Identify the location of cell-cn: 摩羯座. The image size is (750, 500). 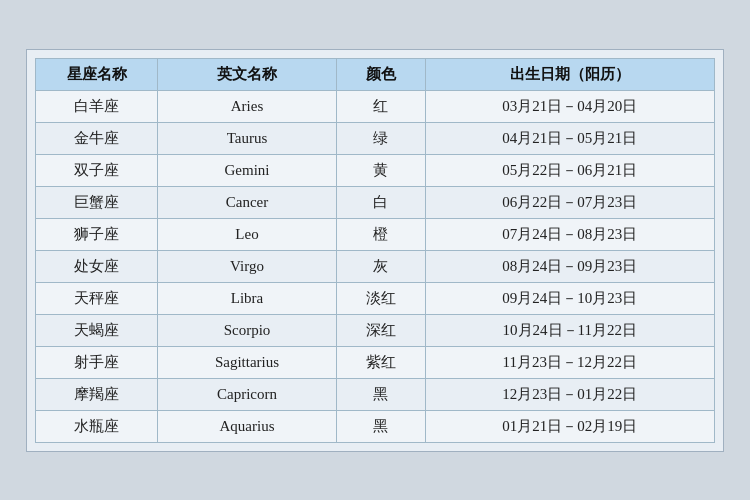
(97, 394).